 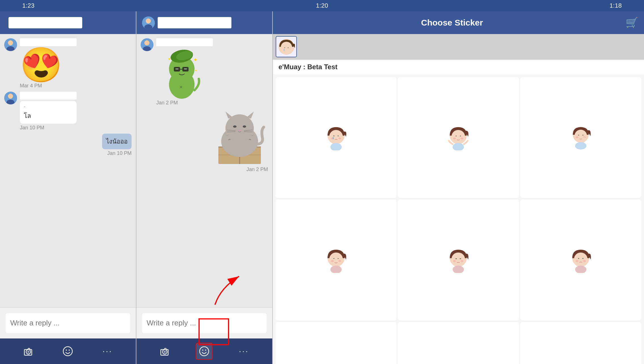 What do you see at coordinates (458, 67) in the screenshot?
I see `sticker-pack-name: e'Muay : Beta Test` at bounding box center [458, 67].